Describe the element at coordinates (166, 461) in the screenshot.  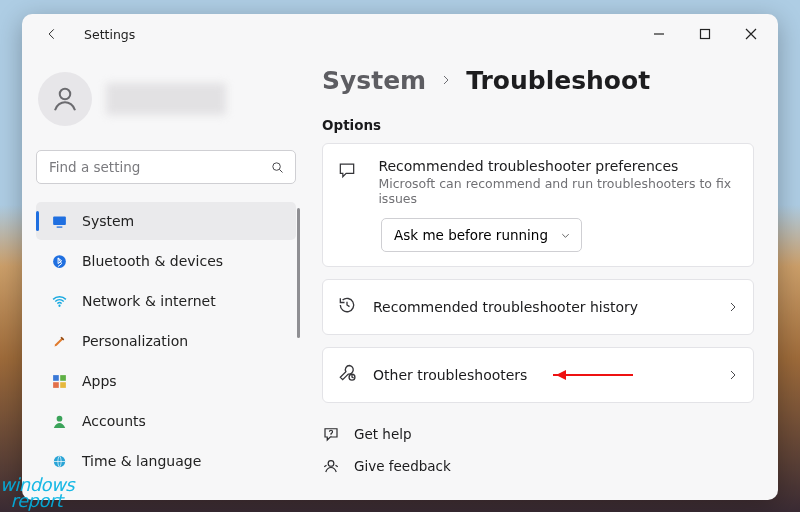
I see `nav-item-time-language: Time & language` at that location.